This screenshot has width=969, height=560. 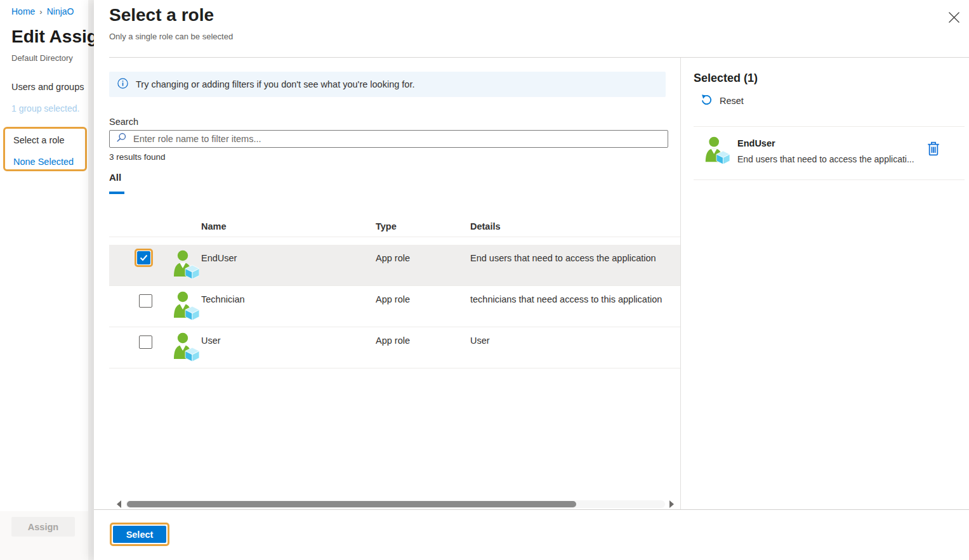 I want to click on scroll-right-arrow, so click(x=673, y=504).